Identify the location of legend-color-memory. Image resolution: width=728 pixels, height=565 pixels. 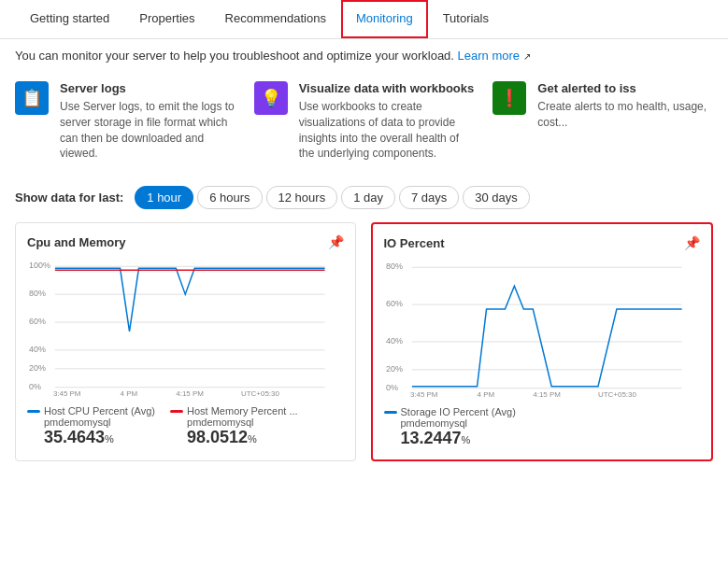
(177, 411).